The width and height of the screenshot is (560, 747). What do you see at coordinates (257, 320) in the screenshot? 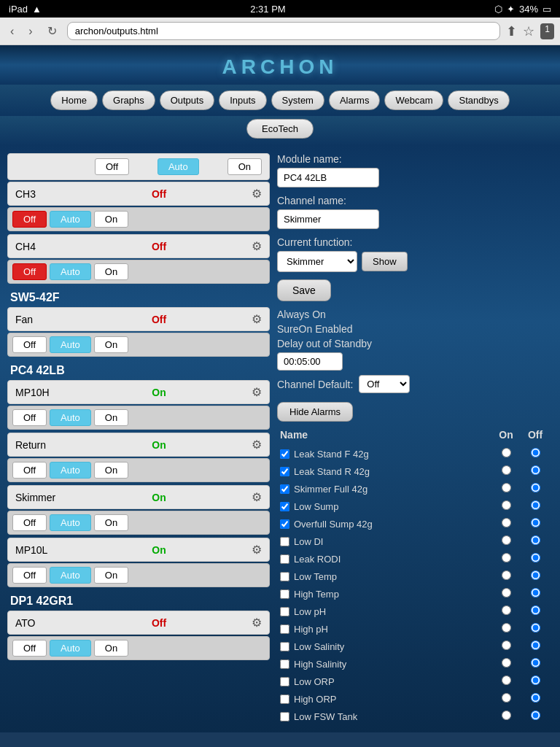
I see `fan-gear-icon: ⚙` at bounding box center [257, 320].